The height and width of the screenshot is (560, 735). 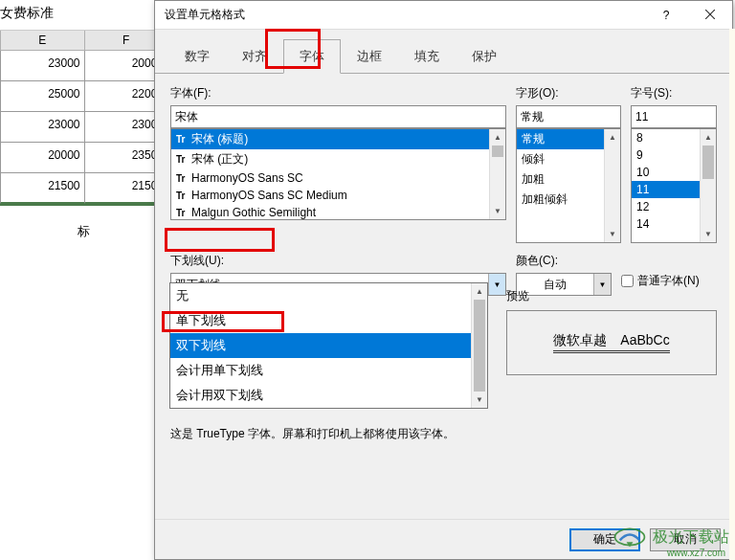 What do you see at coordinates (84, 40) in the screenshot?
I see `column-headers-row: E F` at bounding box center [84, 40].